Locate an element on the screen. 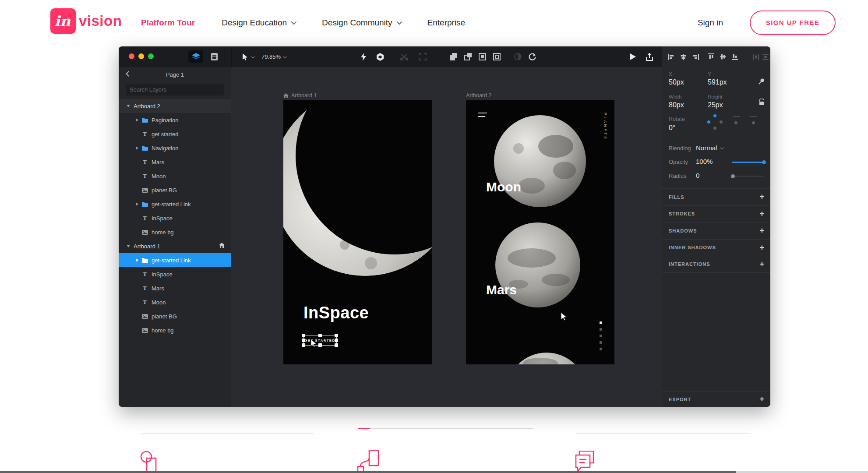  add-stroke-button: + is located at coordinates (762, 214).